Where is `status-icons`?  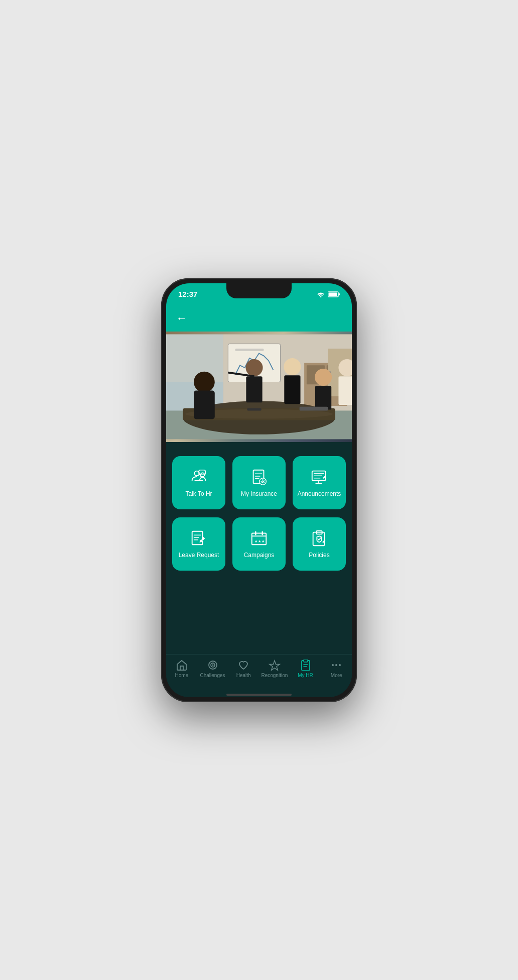
status-icons is located at coordinates (328, 294).